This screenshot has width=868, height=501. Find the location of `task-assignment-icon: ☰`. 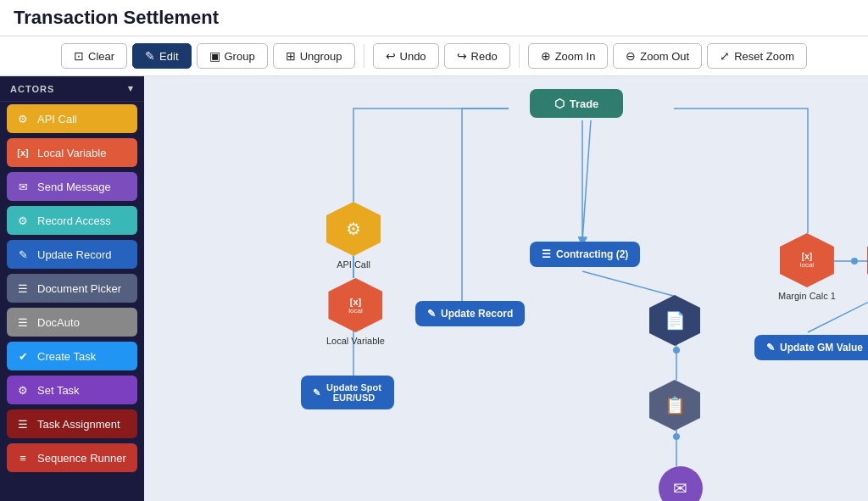

task-assignment-icon: ☰ is located at coordinates (23, 424).